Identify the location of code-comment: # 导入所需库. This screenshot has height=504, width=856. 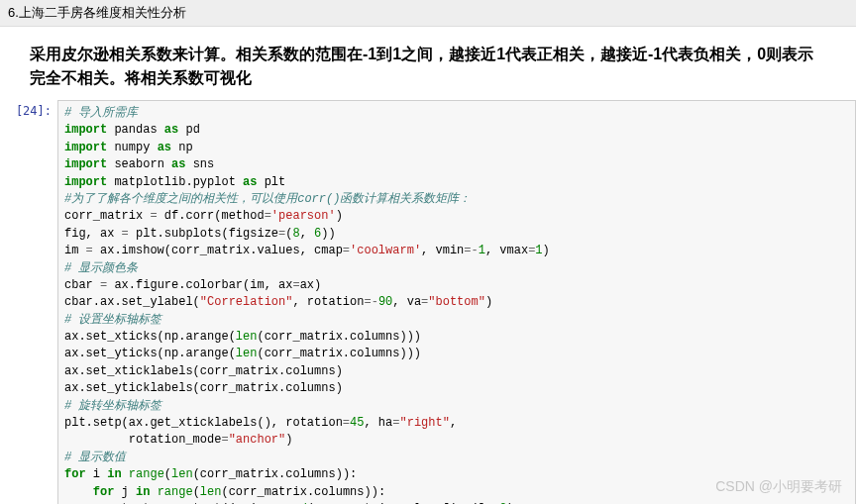
(101, 113).